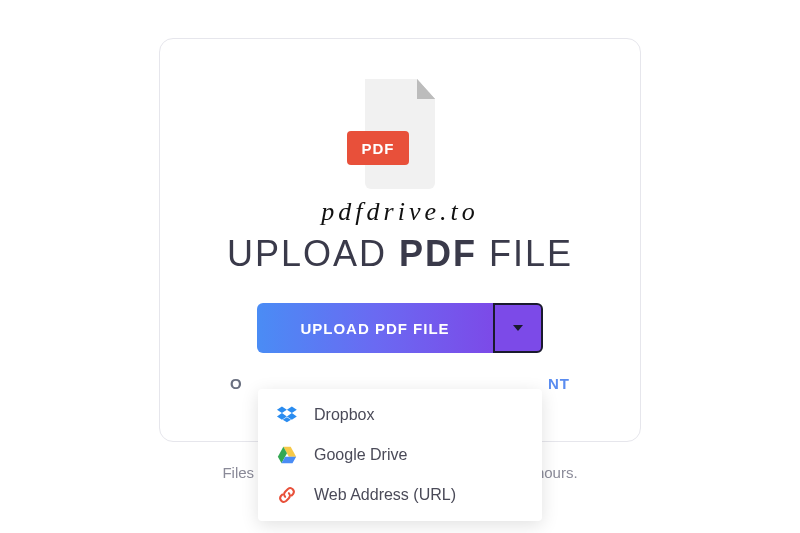  I want to click on upload-button: UPLOAD PDF FILE, so click(375, 328).